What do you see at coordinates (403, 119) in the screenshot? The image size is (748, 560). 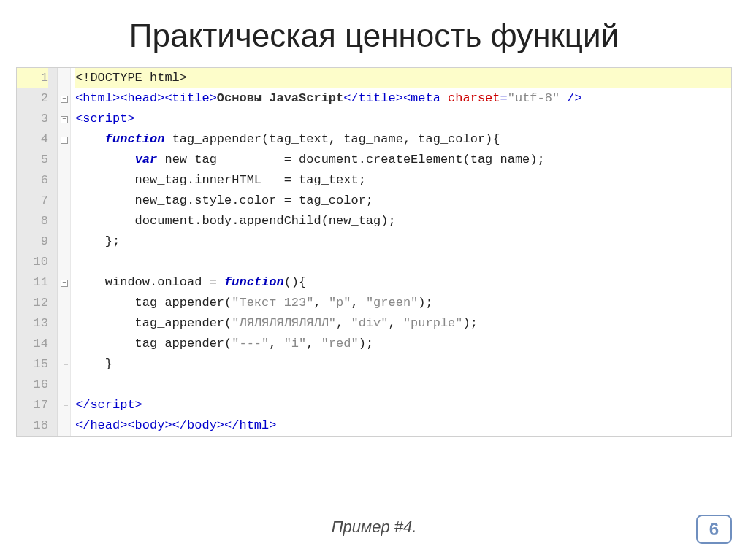 I see `code-line: <script>` at bounding box center [403, 119].